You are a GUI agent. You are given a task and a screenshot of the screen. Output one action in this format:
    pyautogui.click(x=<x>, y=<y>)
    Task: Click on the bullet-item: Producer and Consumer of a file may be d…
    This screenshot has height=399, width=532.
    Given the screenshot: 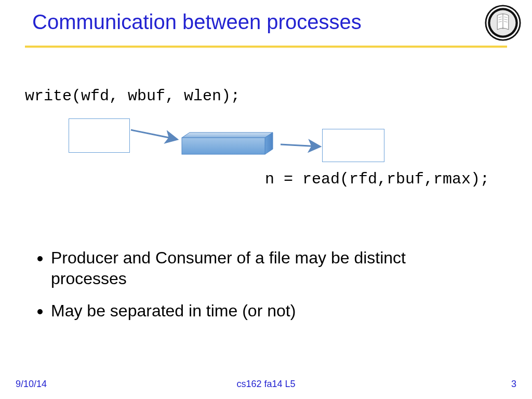 What is the action you would take?
    pyautogui.click(x=264, y=268)
    